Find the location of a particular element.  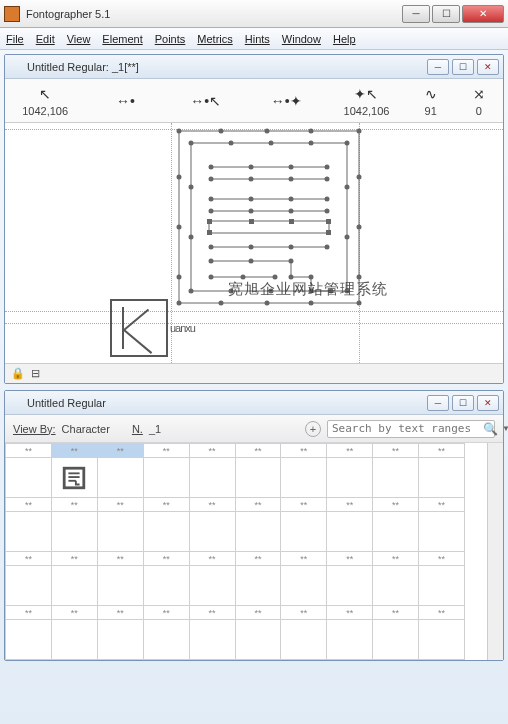

menu-element: Element is located at coordinates (122, 39).